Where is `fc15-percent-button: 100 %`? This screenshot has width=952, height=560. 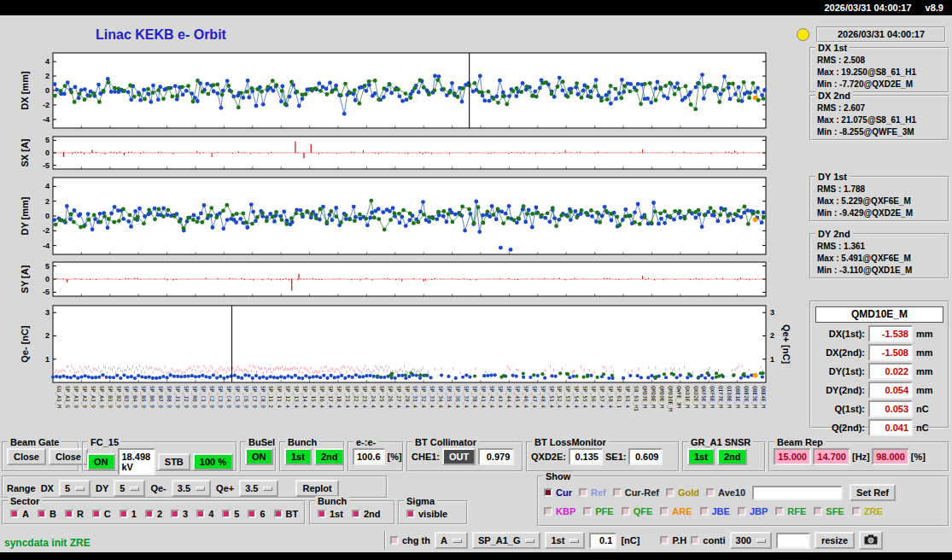
fc15-percent-button: 100 % is located at coordinates (213, 462).